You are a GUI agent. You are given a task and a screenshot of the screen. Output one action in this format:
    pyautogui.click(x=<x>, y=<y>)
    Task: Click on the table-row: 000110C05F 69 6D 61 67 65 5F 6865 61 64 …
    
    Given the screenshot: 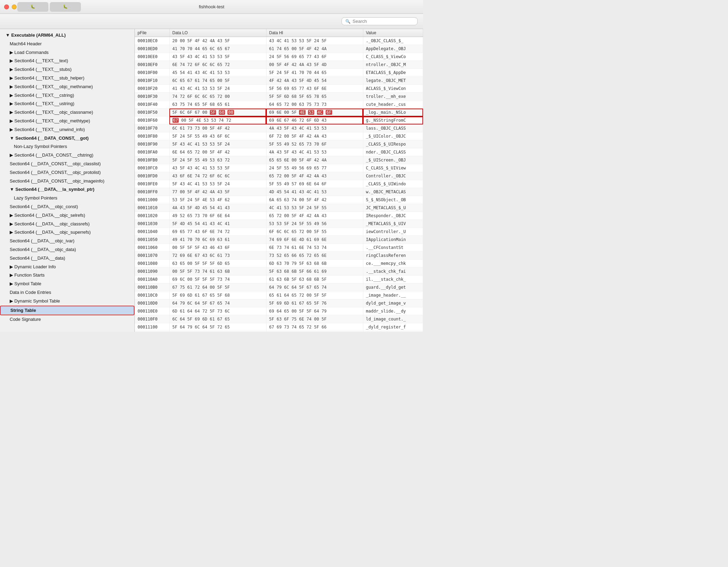 What is the action you would take?
    pyautogui.click(x=279, y=295)
    